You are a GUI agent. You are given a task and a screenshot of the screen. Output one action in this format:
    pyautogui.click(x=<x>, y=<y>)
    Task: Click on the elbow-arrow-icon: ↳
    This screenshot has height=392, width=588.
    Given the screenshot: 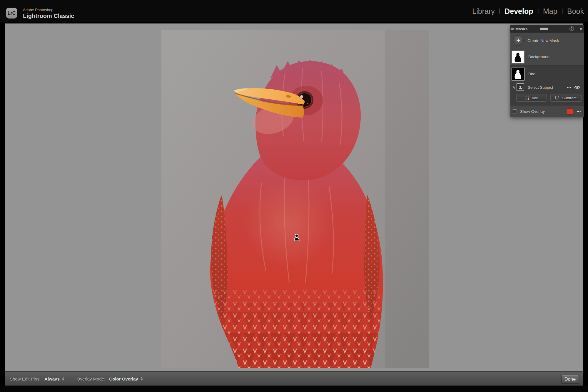 What is the action you would take?
    pyautogui.click(x=514, y=87)
    